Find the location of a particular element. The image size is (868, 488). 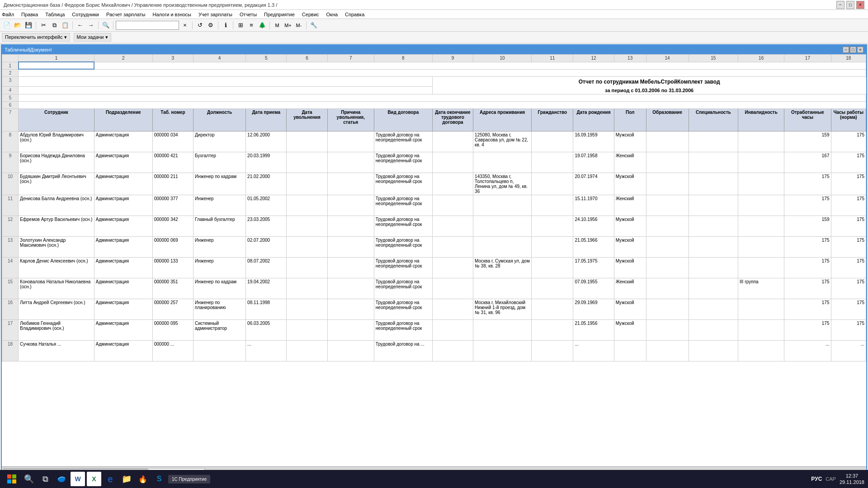

excel-icon: X is located at coordinates (94, 479).